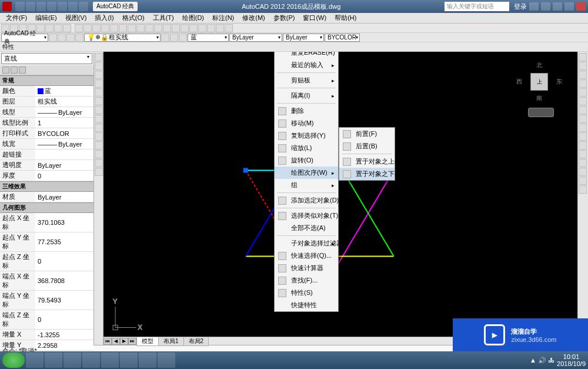 The height and width of the screenshot is (369, 588). I want to click on menu-window: 窗口(W), so click(315, 18).